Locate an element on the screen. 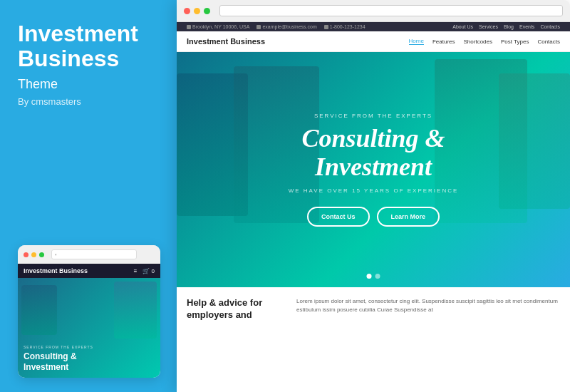  main-title: Investment Business is located at coordinates (88, 46).